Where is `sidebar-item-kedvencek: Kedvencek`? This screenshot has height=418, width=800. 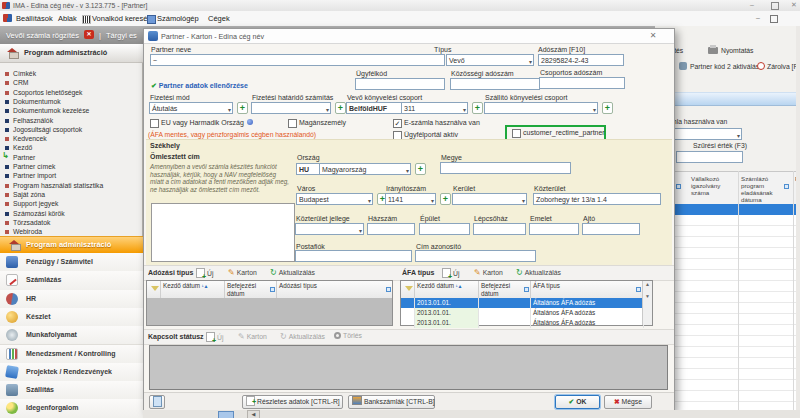 sidebar-item-kedvencek: Kedvencek is located at coordinates (72, 140).